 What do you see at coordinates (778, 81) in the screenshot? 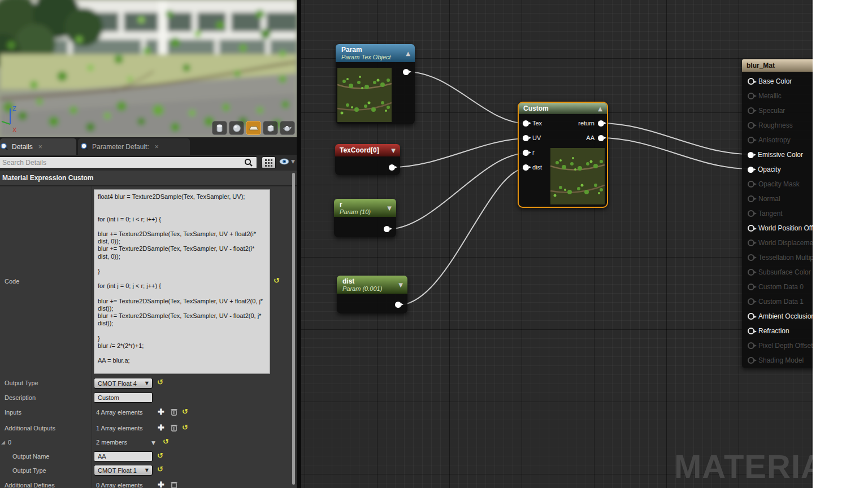
I see `mat-pin-base-color: Base Color` at bounding box center [778, 81].